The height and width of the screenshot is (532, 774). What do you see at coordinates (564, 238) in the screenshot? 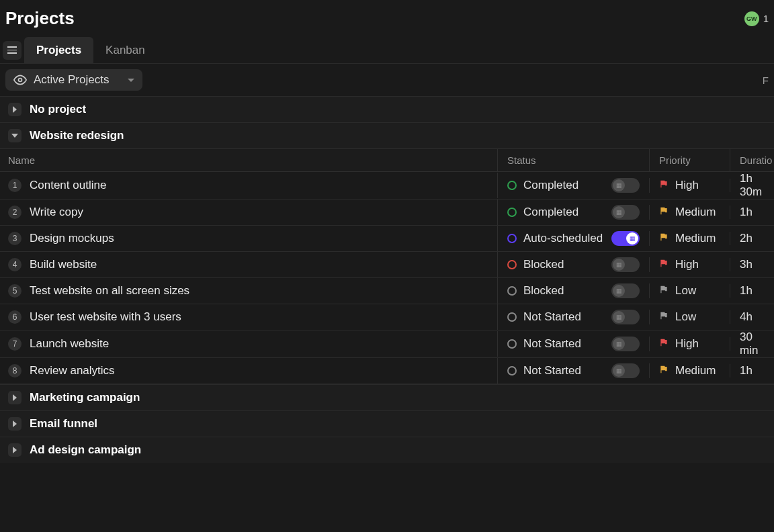
I see `status-text: Auto-scheduled` at bounding box center [564, 238].